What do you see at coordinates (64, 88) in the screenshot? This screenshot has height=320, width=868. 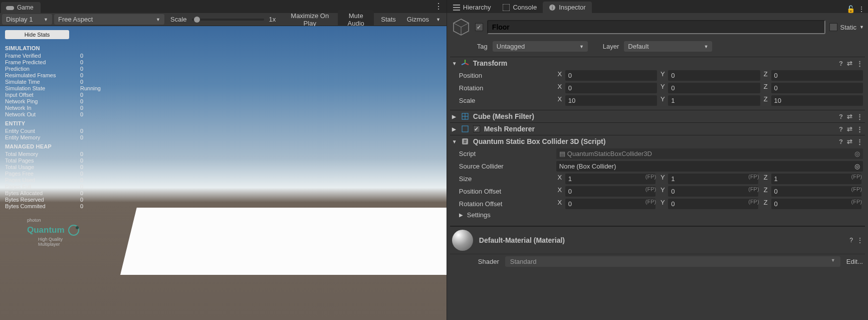 I see `stats-row: Simulation StateRunning` at bounding box center [64, 88].